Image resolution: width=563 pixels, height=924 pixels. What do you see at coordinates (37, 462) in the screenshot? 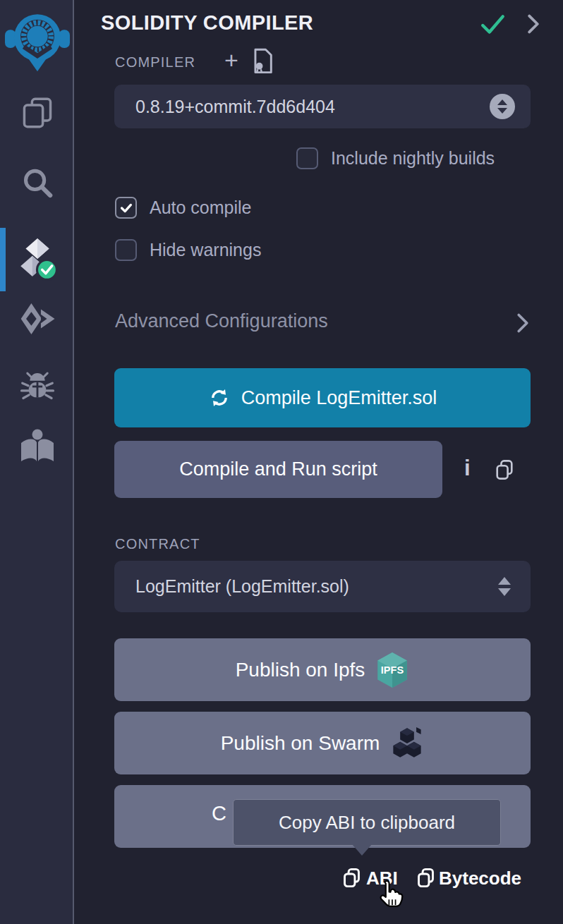
I see `icon-sidebar` at bounding box center [37, 462].